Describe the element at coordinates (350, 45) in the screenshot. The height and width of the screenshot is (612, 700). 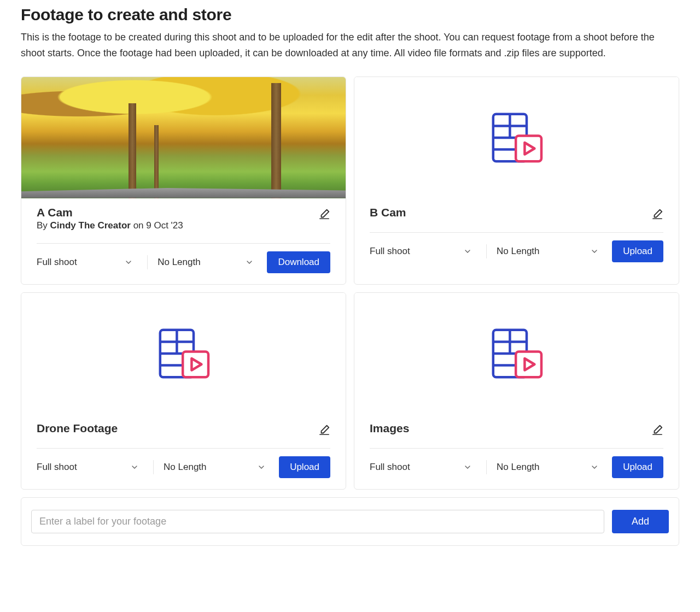
I see `page-description: This is the footage to be created during…` at that location.